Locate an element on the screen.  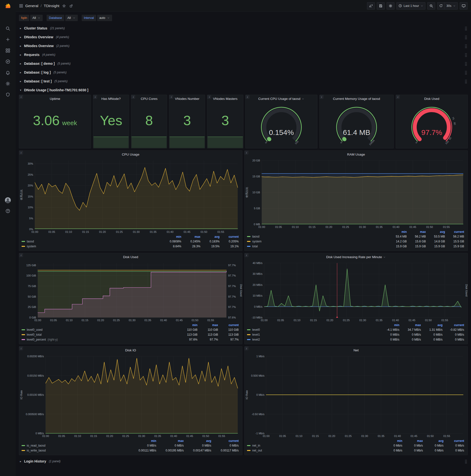
legend-series-toggle: level0_total is located at coordinates (99, 335).